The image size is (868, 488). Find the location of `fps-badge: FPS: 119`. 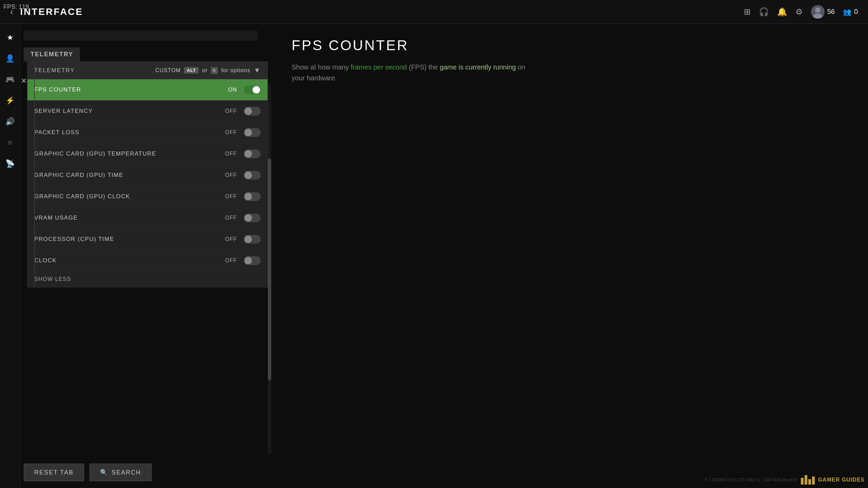

fps-badge: FPS: 119 is located at coordinates (16, 7).